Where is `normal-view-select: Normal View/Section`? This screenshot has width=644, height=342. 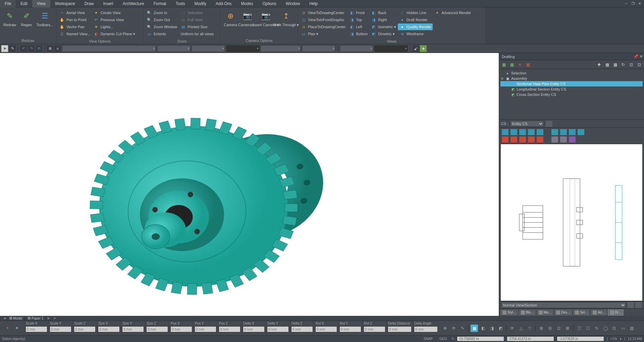
normal-view-select: Normal View/Section is located at coordinates (564, 305).